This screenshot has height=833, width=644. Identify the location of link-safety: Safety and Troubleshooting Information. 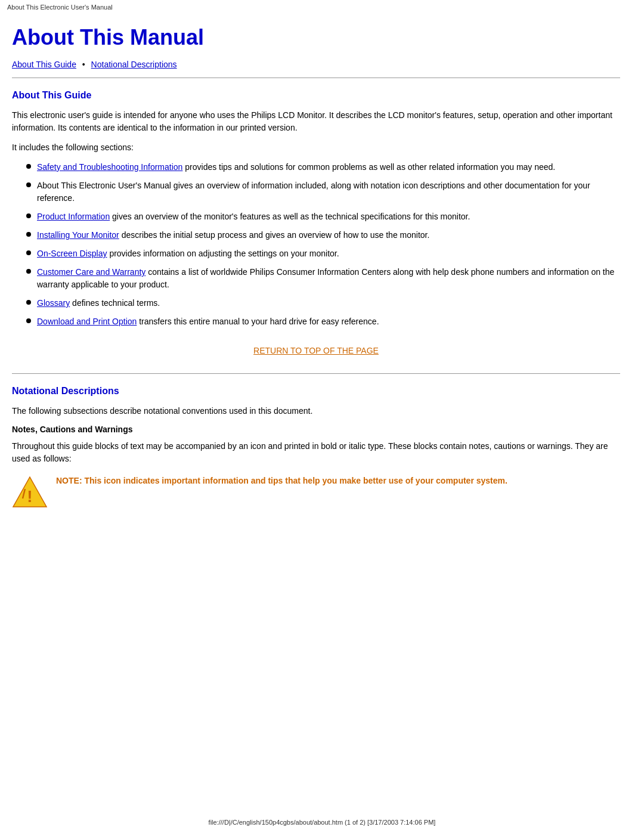
(110, 167).